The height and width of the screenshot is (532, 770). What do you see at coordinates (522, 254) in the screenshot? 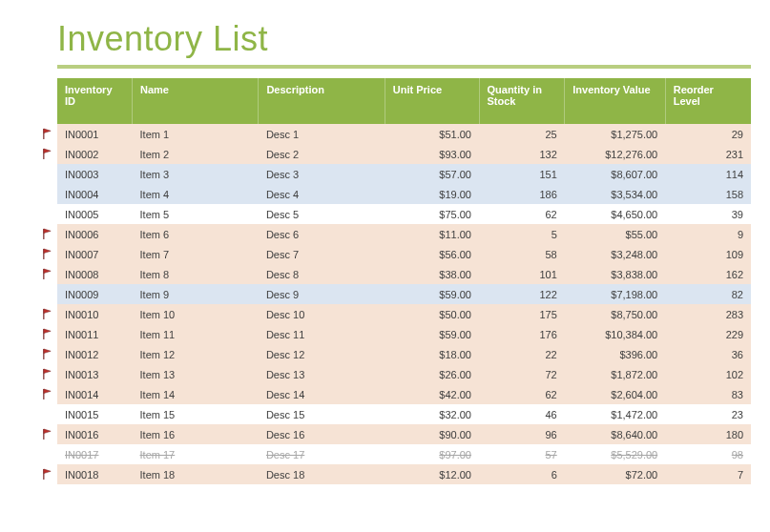
I see `cell-qty: 58` at bounding box center [522, 254].